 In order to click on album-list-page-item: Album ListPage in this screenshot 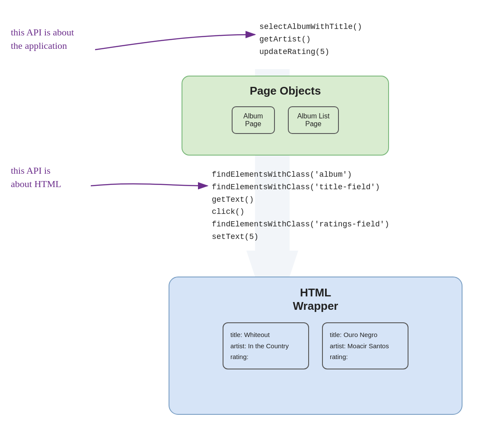, I will do `click(314, 120)`.